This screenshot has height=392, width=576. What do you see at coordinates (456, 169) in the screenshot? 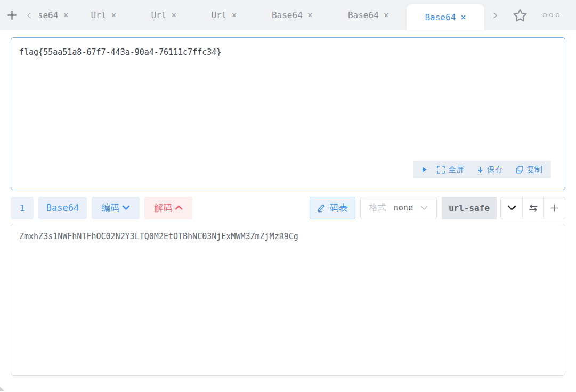
I see `fullscreen-label: 全屏` at bounding box center [456, 169].